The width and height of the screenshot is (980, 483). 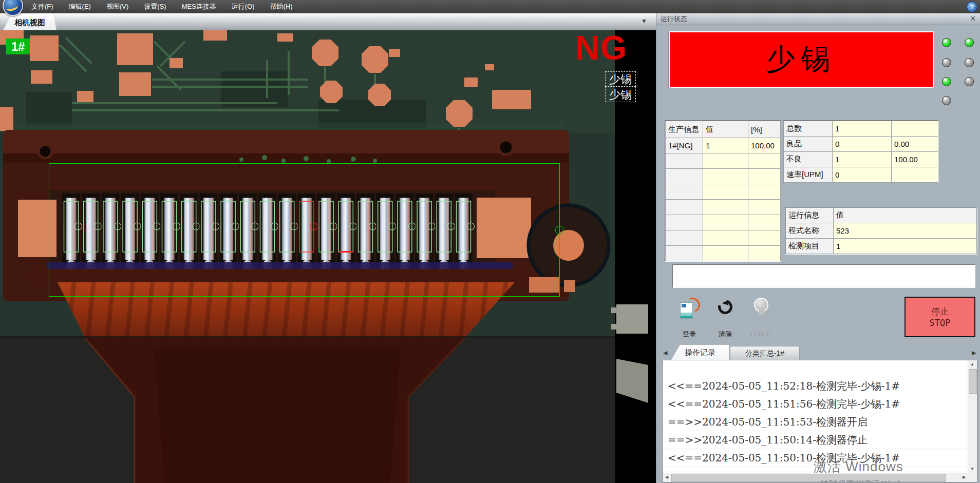 What do you see at coordinates (801, 60) in the screenshot?
I see `result-banner-frame: 少锡` at bounding box center [801, 60].